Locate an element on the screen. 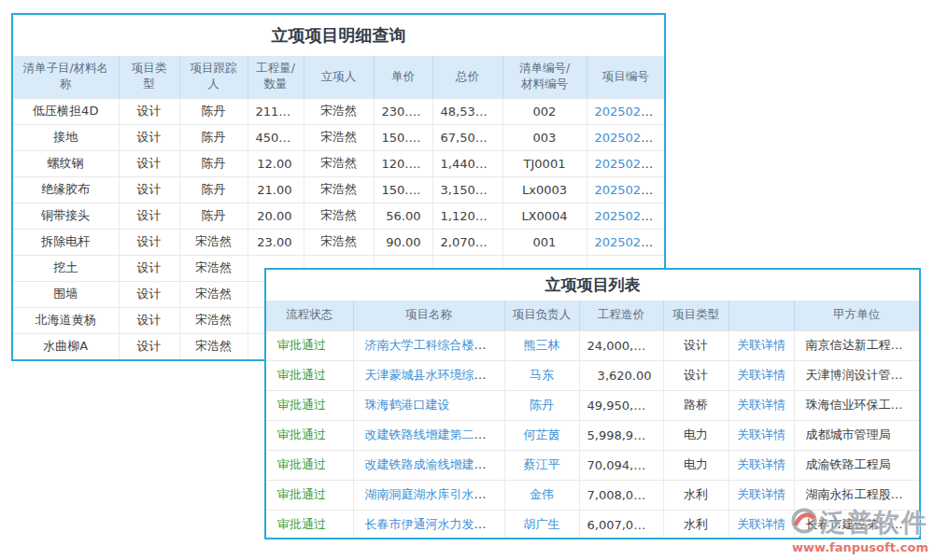 This screenshot has height=560, width=934. detail-table-row: 接地设计陈丹450.00宋浩然150.0067,500...0032025020… is located at coordinates (338, 137).